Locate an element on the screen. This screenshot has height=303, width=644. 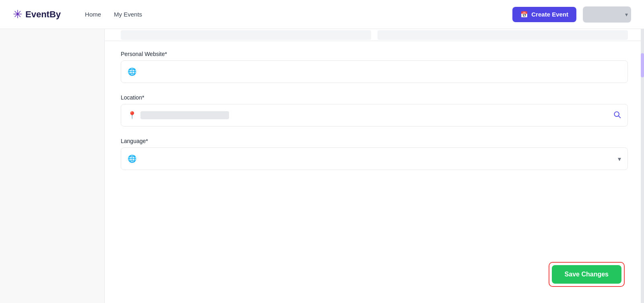
personal-website-input-wrapper: 🌐 is located at coordinates (374, 72).